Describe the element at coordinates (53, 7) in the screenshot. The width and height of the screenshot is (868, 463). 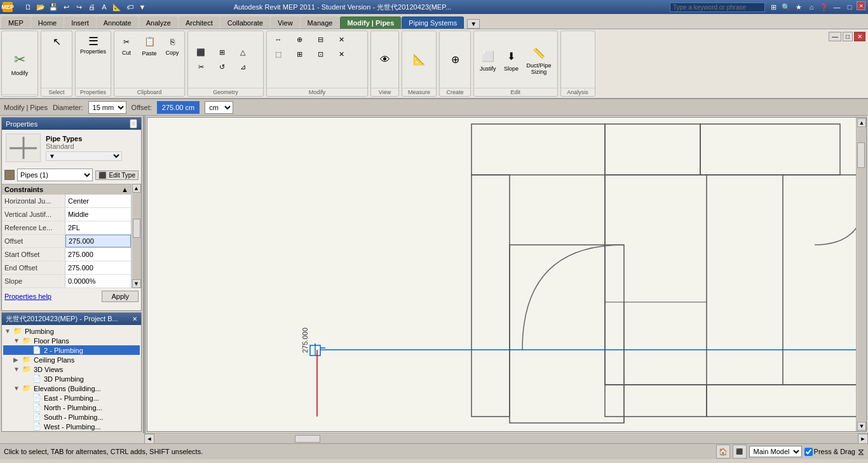
I see `qa-save-button: 💾` at that location.